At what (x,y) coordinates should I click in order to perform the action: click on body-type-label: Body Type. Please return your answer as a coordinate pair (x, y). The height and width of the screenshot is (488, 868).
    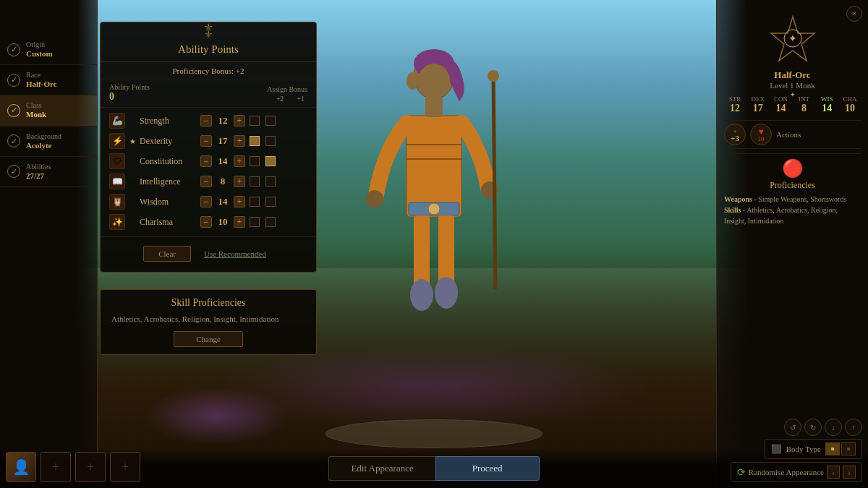
    Looking at the image, I should click on (804, 449).